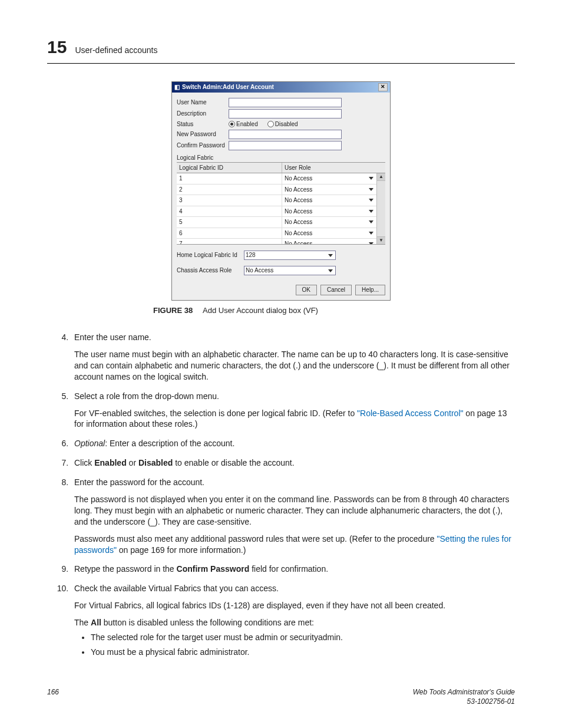 The height and width of the screenshot is (728, 562). Describe the element at coordinates (370, 290) in the screenshot. I see `help-button: Help...` at that location.